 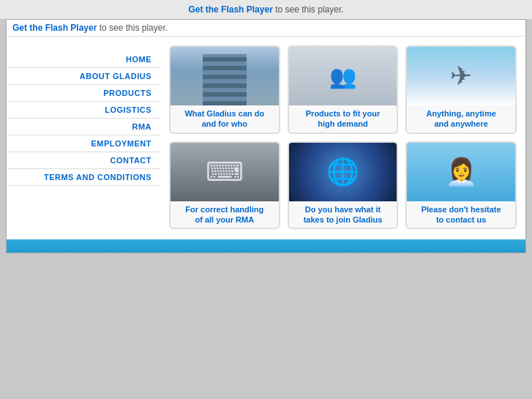 What do you see at coordinates (461, 172) in the screenshot?
I see `card-contact-image` at bounding box center [461, 172].